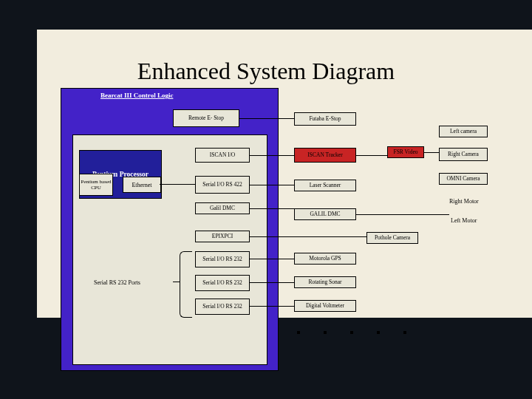  I want to click on galil-dmc-right: GALIL DMC, so click(325, 214).